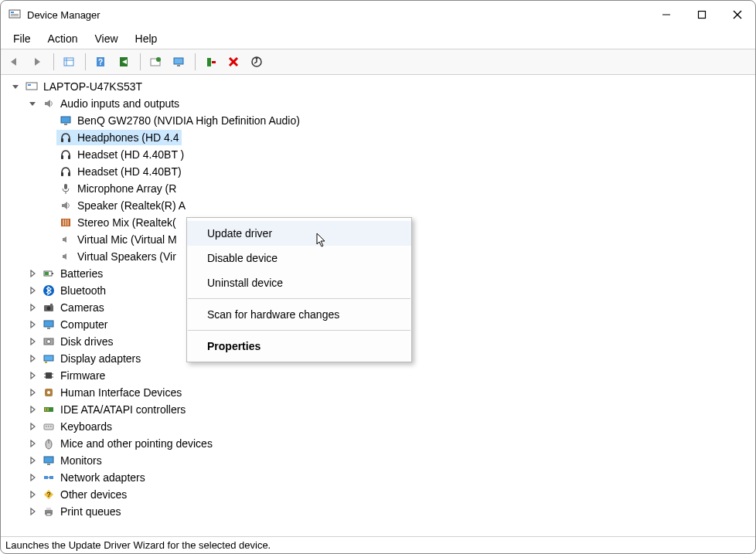 The image size is (756, 554). I want to click on tree-item-label: Speaker (Realtek(R) A, so click(131, 206).